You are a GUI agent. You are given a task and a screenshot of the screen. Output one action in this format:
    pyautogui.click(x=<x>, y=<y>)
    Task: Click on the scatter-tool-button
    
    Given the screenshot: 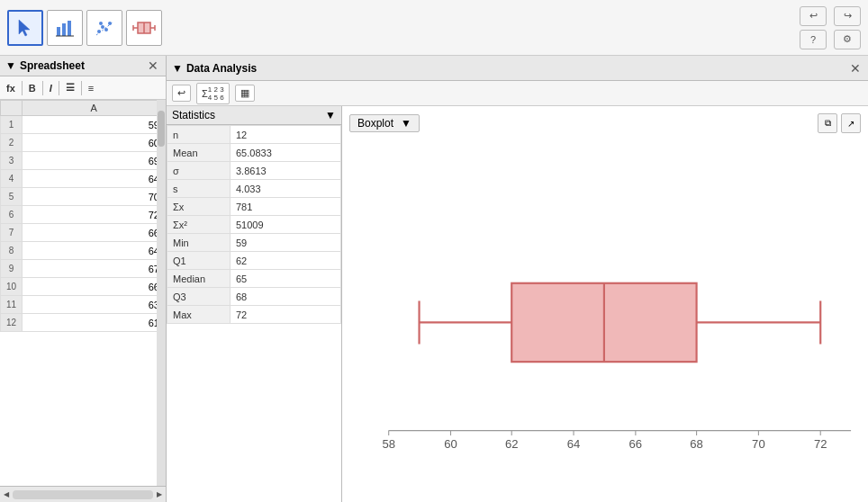 What is the action you would take?
    pyautogui.click(x=104, y=28)
    